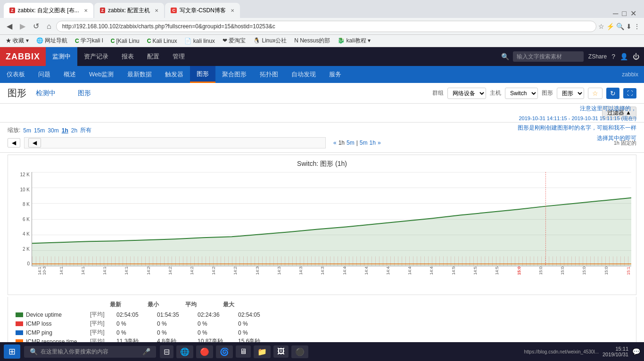 The image size is (644, 361). I want to click on x-label-21: 14:52, so click(486, 271).